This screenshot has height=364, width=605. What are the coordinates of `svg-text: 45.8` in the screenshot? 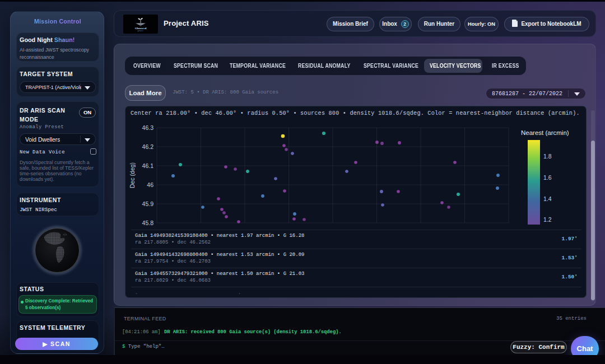 It's located at (148, 223).